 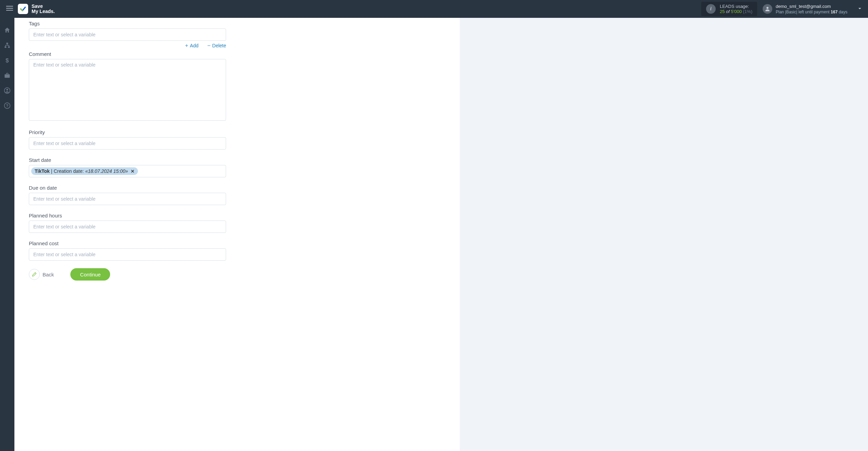 I want to click on due-on-date-group: Due on date, so click(x=128, y=195).